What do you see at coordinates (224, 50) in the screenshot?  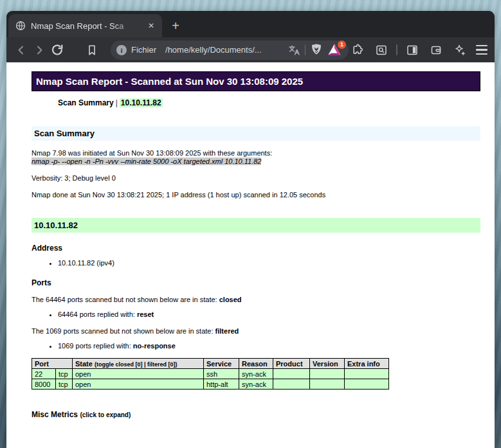 I see `address-text: /home/kelly/Documents/...` at bounding box center [224, 50].